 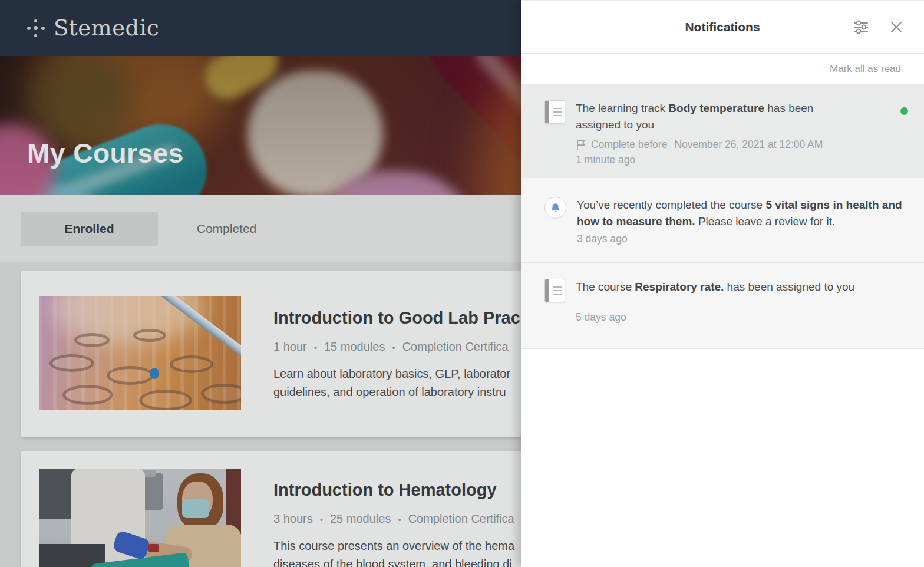 I want to click on notification-text-part: You’ve recently completed the course, so click(x=671, y=205).